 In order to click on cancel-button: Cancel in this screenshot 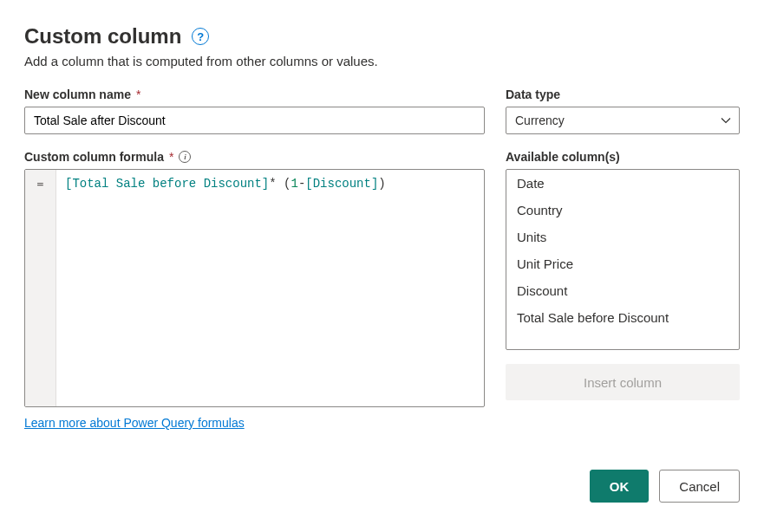, I will do `click(699, 486)`.